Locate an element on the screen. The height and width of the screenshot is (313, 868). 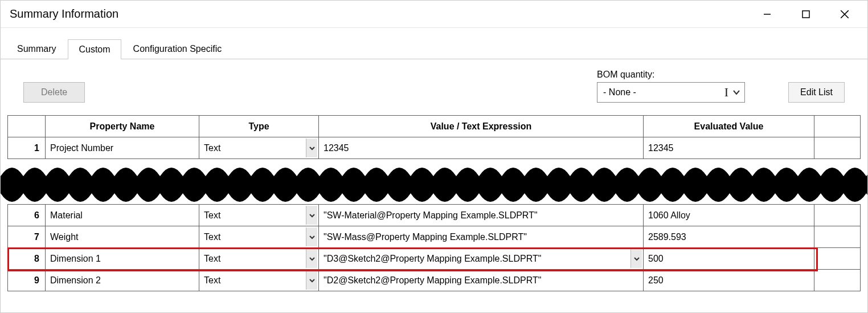
cell-property-name: Dimension 2 is located at coordinates (122, 281).